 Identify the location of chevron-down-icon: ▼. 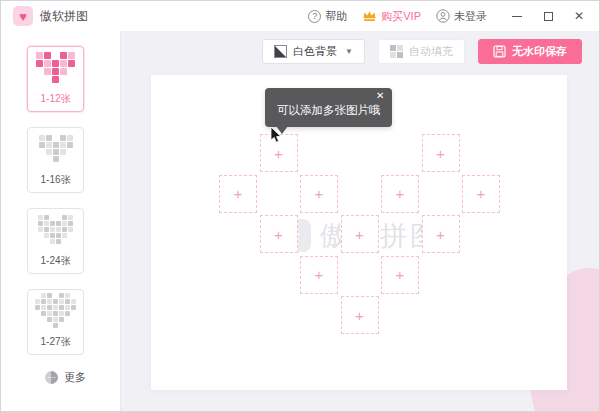
(349, 52).